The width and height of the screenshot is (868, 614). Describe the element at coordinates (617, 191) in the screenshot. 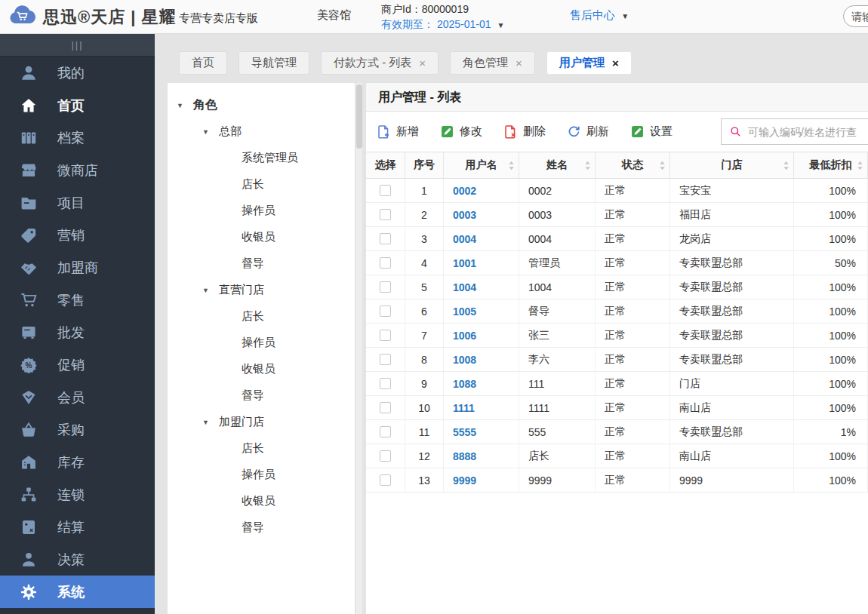

I see `table-row: 100020002正常宝安宝100%` at that location.